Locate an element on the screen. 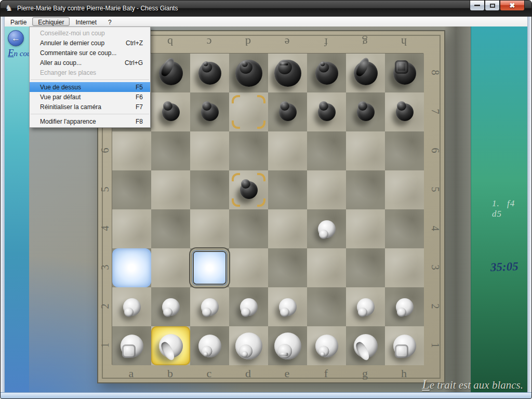 This screenshot has height=399, width=532. menubar-item-partie: Partie is located at coordinates (19, 22).